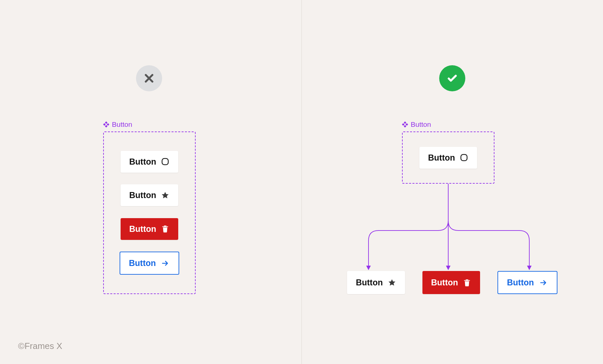 The width and height of the screenshot is (603, 364). Describe the element at coordinates (452, 282) in the screenshot. I see `variant-row: Button Button Button` at that location.